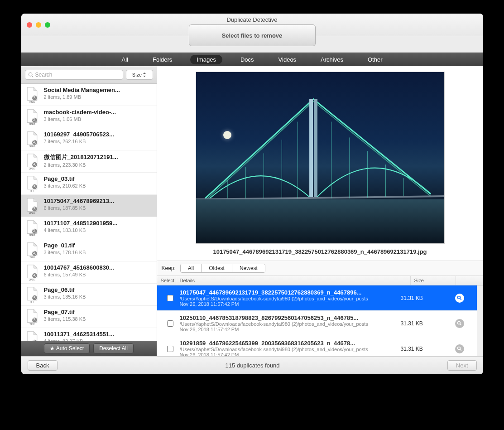  What do you see at coordinates (99, 201) in the screenshot?
I see `file-name: 10175047_44678969213...` at bounding box center [99, 201].